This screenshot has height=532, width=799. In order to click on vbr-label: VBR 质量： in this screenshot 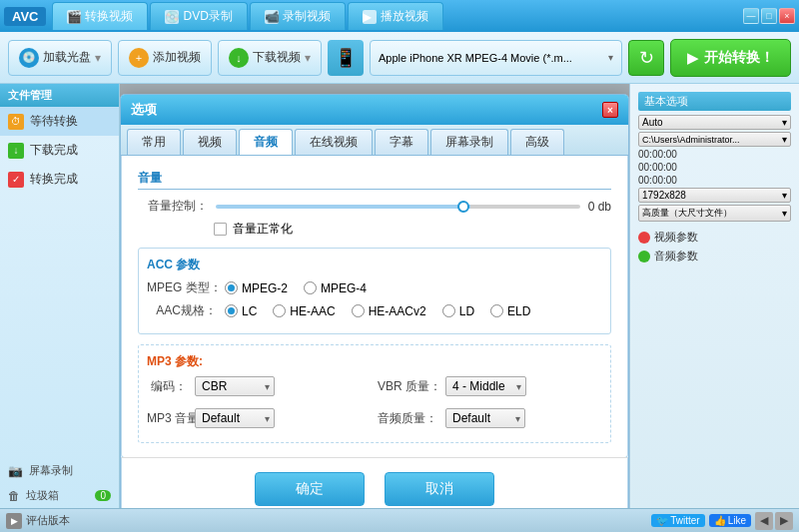, I will do `click(407, 387)`.